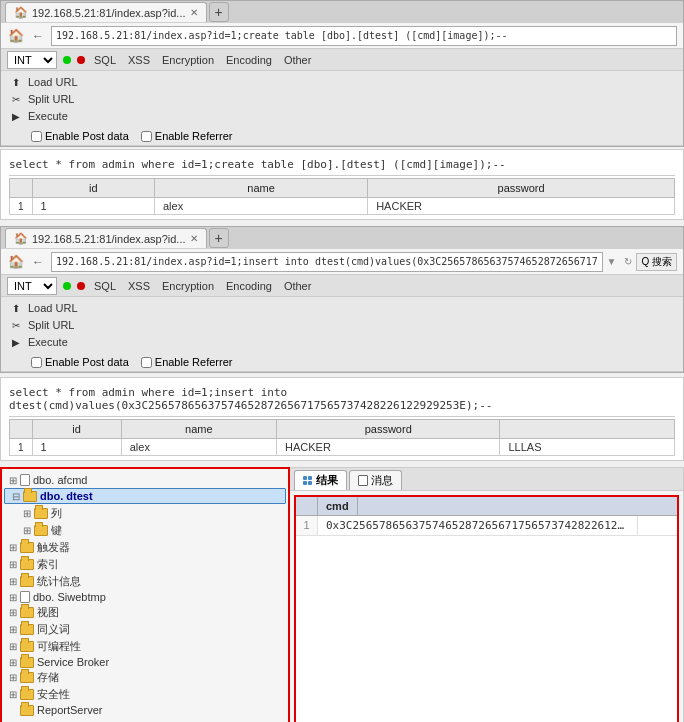 This screenshot has width=684, height=722. I want to click on enable-referrer-label-1: Enable Referrer, so click(187, 136).